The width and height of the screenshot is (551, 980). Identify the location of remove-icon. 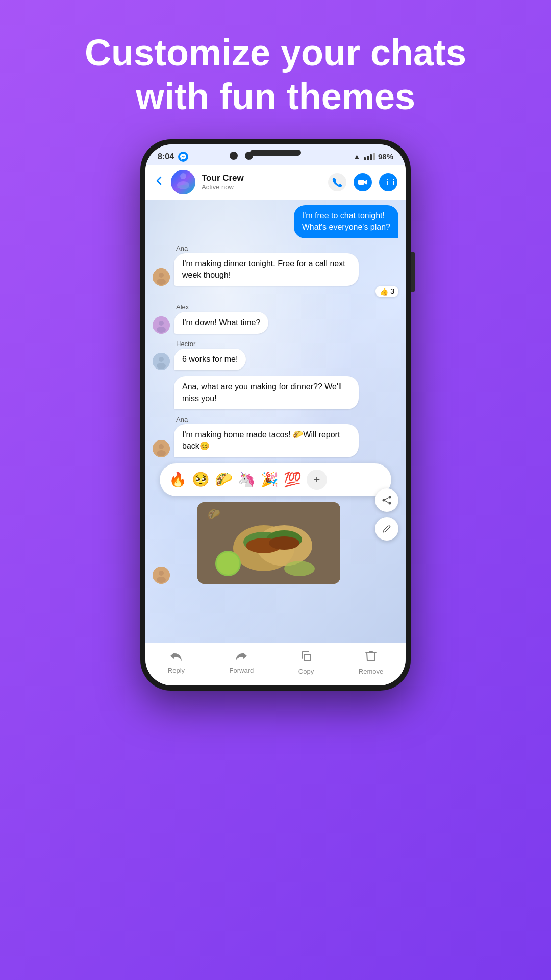
(371, 658).